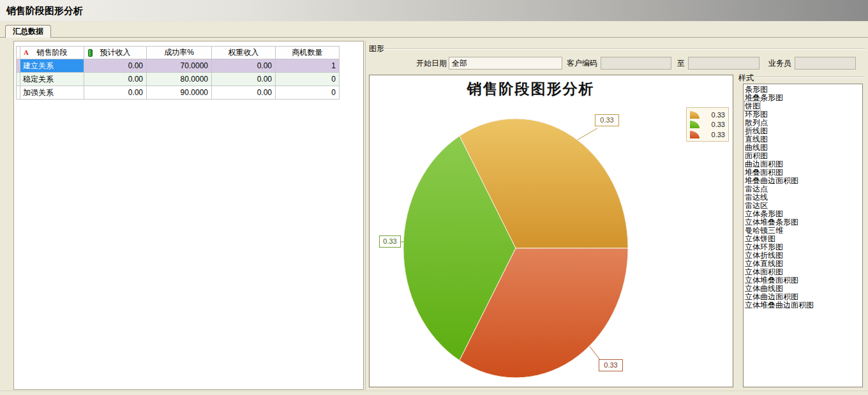 The width and height of the screenshot is (868, 395). What do you see at coordinates (179, 66) in the screenshot?
I see `table-cell: 70.0000` at bounding box center [179, 66].